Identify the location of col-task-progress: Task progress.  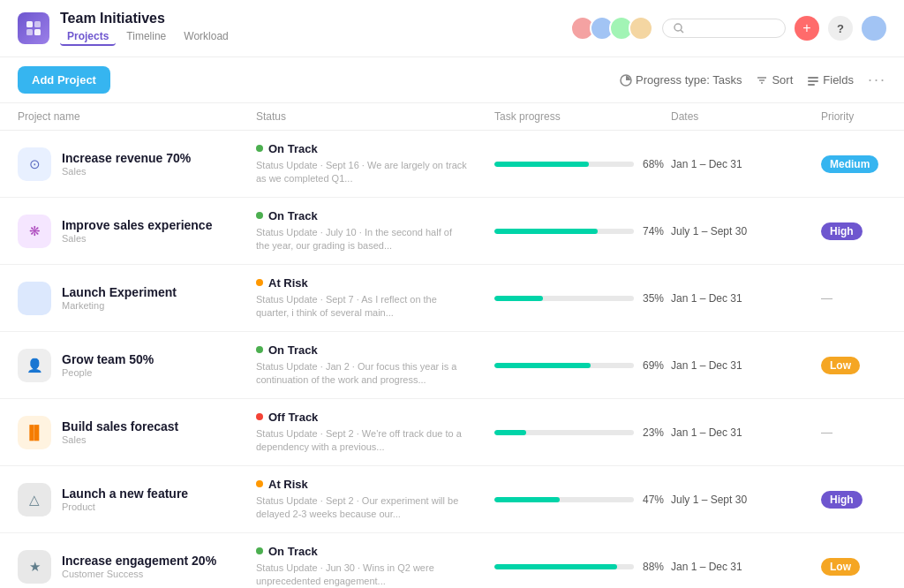
(583, 117).